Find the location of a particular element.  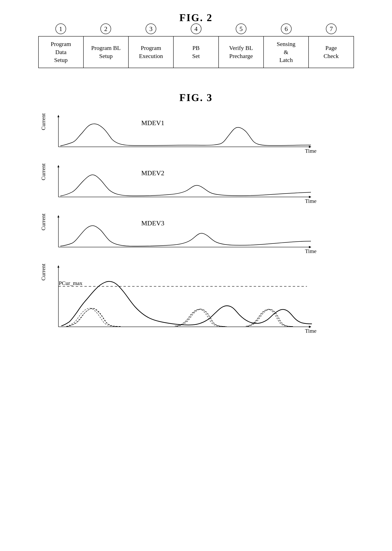

step-boxes-row: ProgramDataSetup Program BLSetup Program… is located at coordinates (196, 52).